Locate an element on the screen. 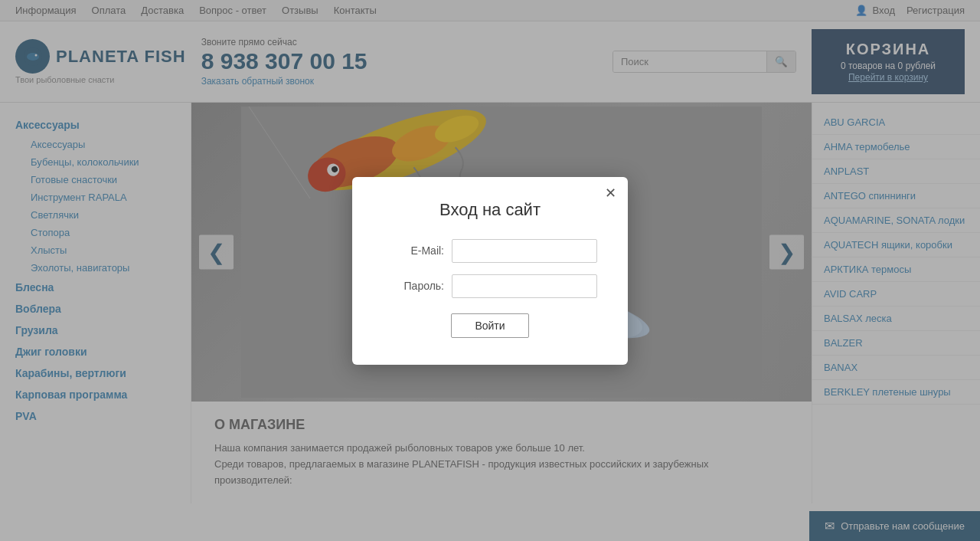 The width and height of the screenshot is (980, 541). modal-title: Вход на сайт is located at coordinates (490, 210).